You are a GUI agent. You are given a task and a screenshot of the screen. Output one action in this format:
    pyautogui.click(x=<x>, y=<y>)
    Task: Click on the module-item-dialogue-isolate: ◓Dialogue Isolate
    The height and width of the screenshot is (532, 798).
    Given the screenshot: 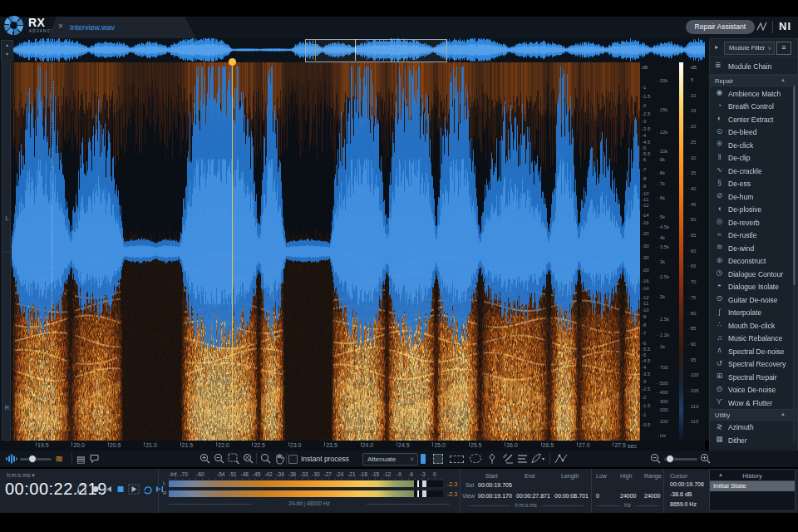 What is the action you would take?
    pyautogui.click(x=753, y=287)
    